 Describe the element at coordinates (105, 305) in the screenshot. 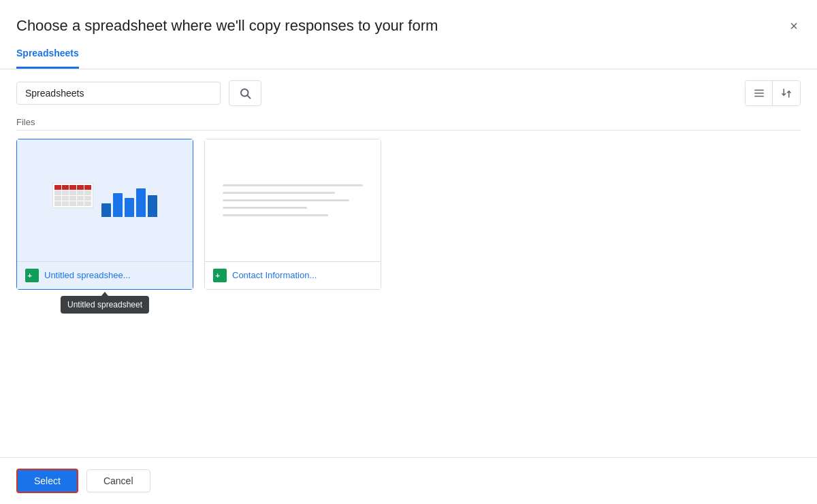

I see `tooltip-untitled: Untitled spreadsheet` at that location.